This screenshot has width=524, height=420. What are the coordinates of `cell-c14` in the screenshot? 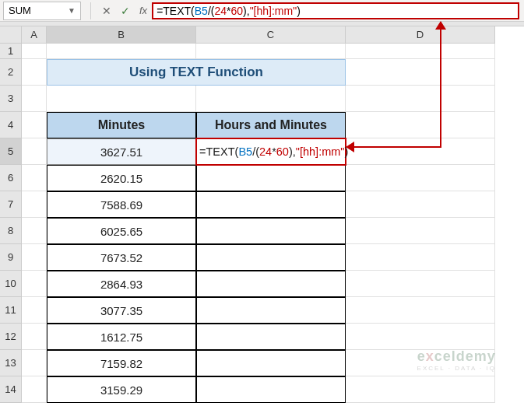 It's located at (271, 390).